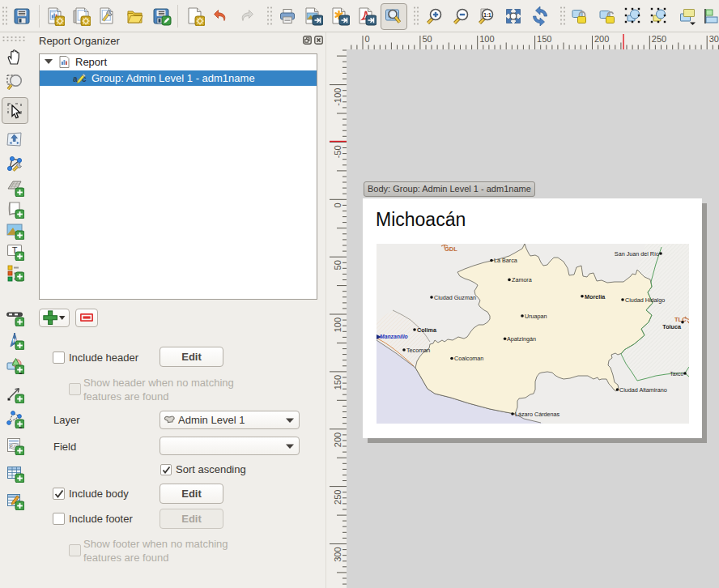 The width and height of the screenshot is (719, 588). What do you see at coordinates (418, 350) in the screenshot?
I see `svg-text: Tecoman` at bounding box center [418, 350].